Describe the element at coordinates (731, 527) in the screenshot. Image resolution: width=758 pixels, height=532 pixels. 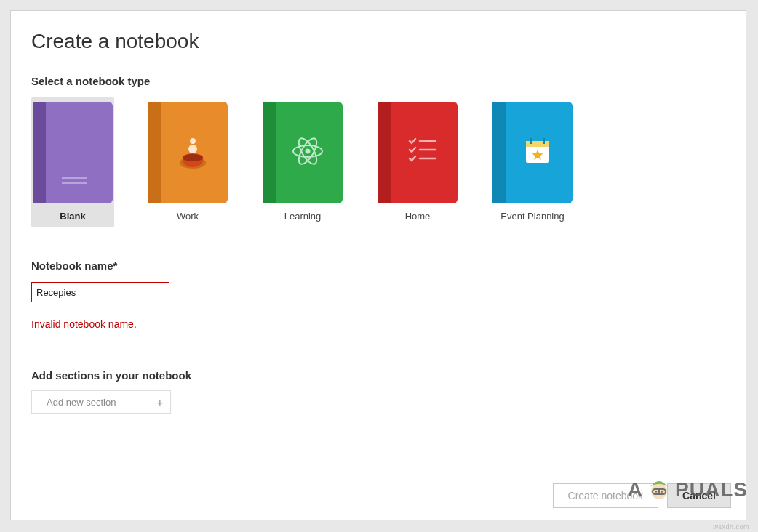
I see `image-credit: wsxdn.com` at that location.